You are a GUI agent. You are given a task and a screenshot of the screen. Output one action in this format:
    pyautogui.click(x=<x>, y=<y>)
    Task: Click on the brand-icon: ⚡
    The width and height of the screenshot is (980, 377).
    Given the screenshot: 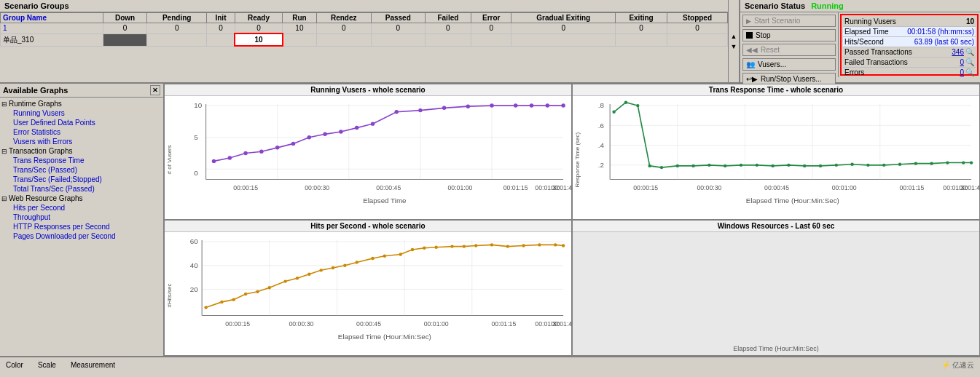 What is the action you would take?
    pyautogui.click(x=946, y=365)
    